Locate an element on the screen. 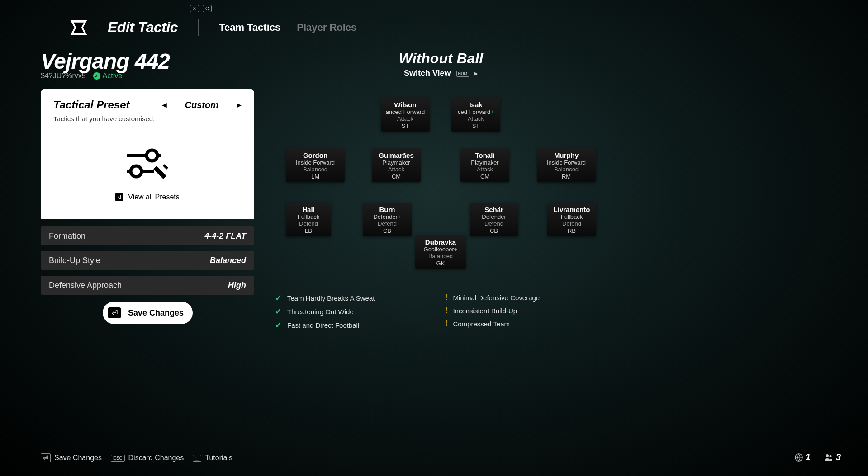 Image resolution: width=868 pixels, height=476 pixels. warning-traits: !Minimal Defensive Coverage !Inconsisten… is located at coordinates (492, 311).